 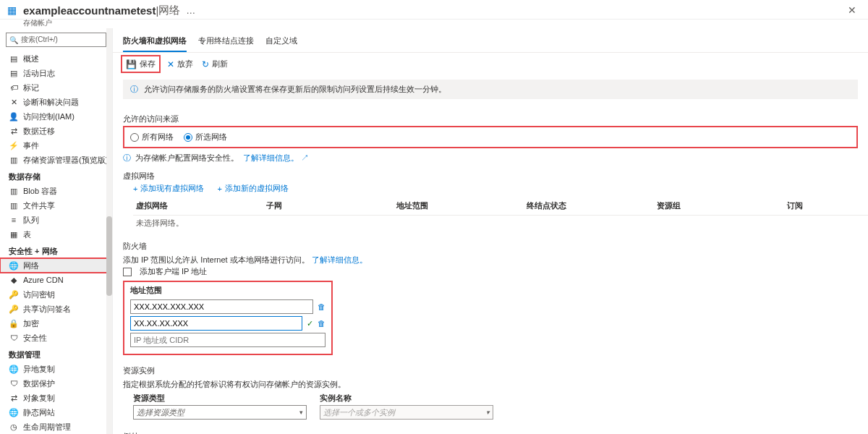 What do you see at coordinates (109, 256) in the screenshot?
I see `sidebar-scrollbar-thumb` at bounding box center [109, 256].